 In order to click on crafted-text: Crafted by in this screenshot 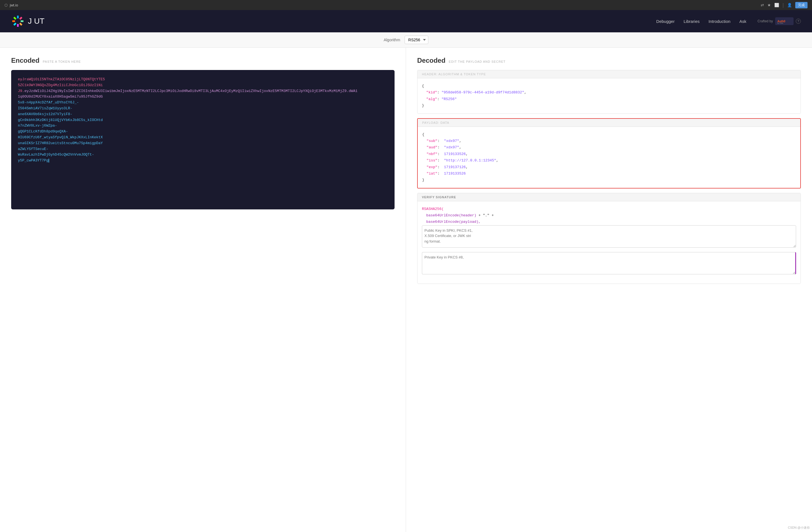, I will do `click(765, 21)`.